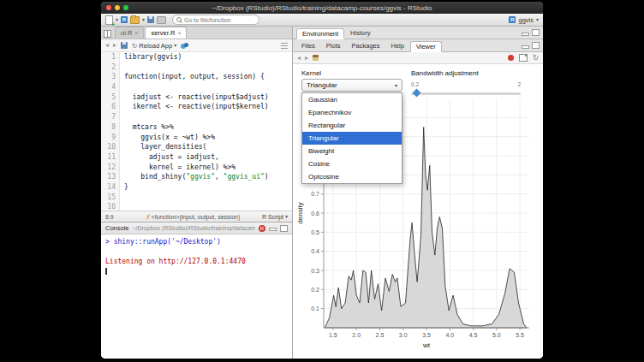 Image resolution: width=644 pixels, height=362 pixels. I want to click on open-file-button, so click(135, 21).